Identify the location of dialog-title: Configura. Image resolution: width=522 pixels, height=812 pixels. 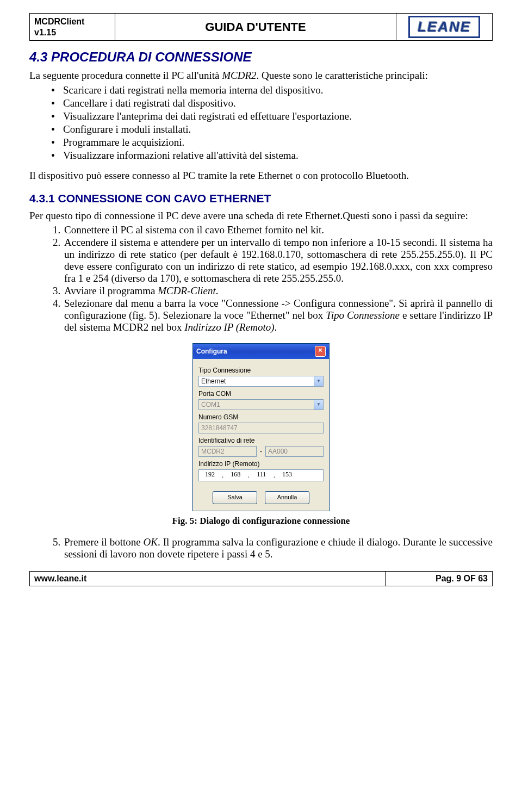
(212, 351).